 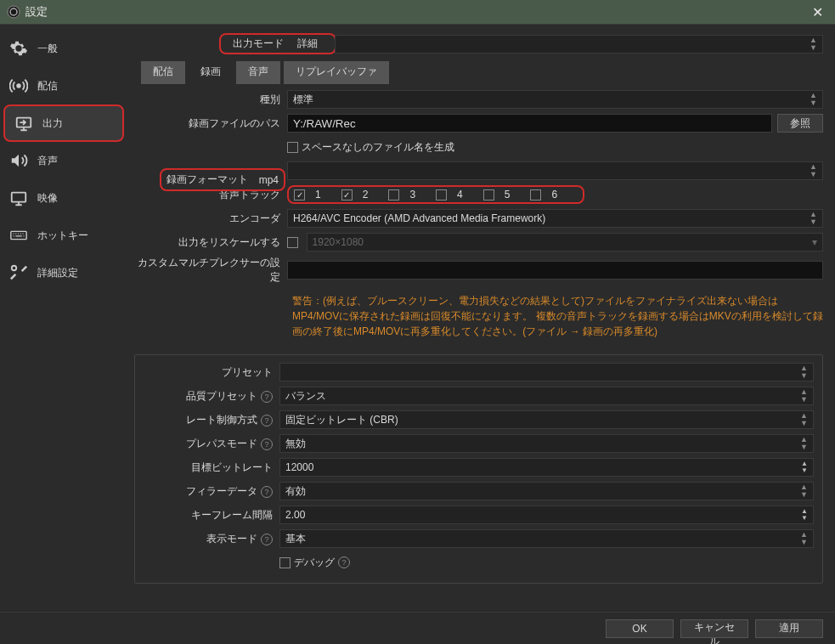 What do you see at coordinates (163, 73) in the screenshot?
I see `tab-stream: 配信` at bounding box center [163, 73].